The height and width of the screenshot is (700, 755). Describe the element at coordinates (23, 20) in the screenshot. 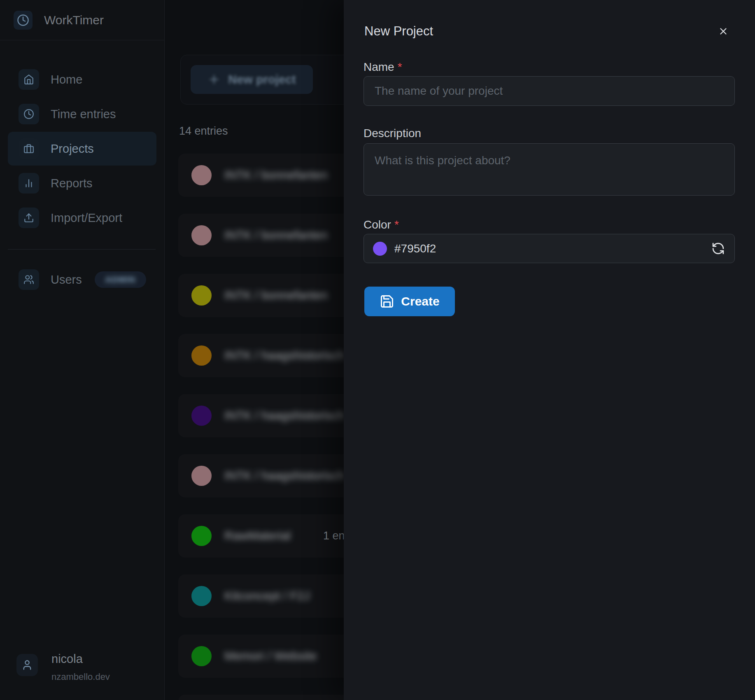

I see `app-logo` at that location.